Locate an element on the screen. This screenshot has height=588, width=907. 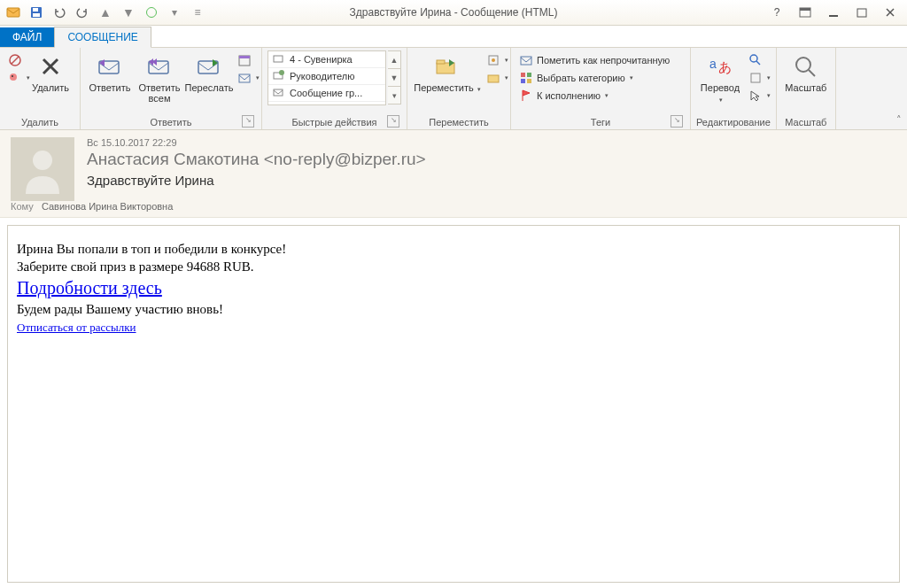
followup-button: К исполнению▾ is located at coordinates (601, 96).